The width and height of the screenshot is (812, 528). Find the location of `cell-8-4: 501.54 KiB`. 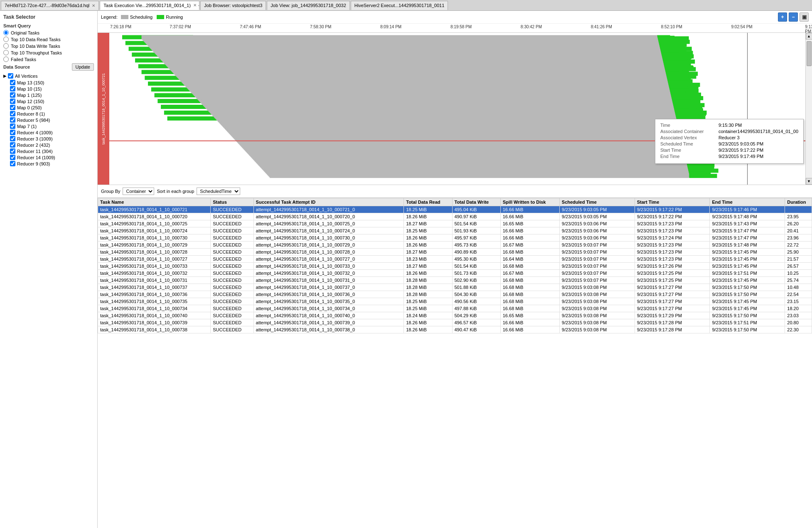

cell-8-4: 501.54 KiB is located at coordinates (476, 266).